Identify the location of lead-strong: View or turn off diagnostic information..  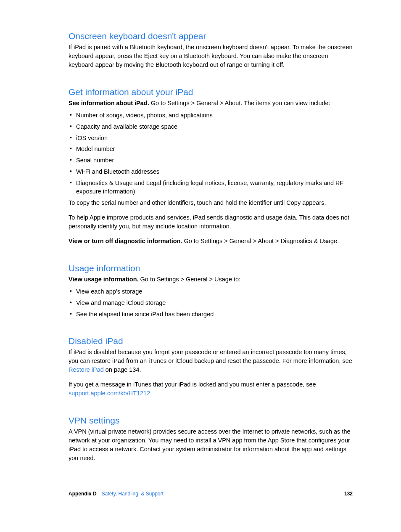
(125, 241).